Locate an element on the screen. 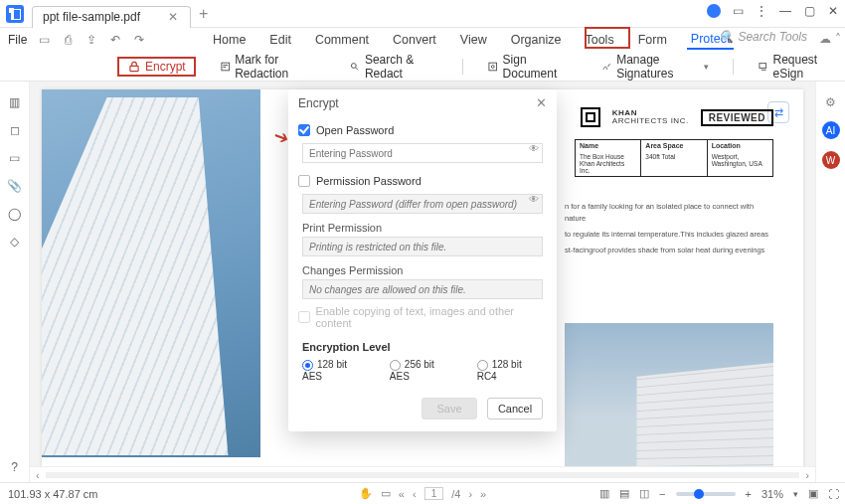 This screenshot has height=504, width=845. dialog-close-icon: ✕ is located at coordinates (541, 103).